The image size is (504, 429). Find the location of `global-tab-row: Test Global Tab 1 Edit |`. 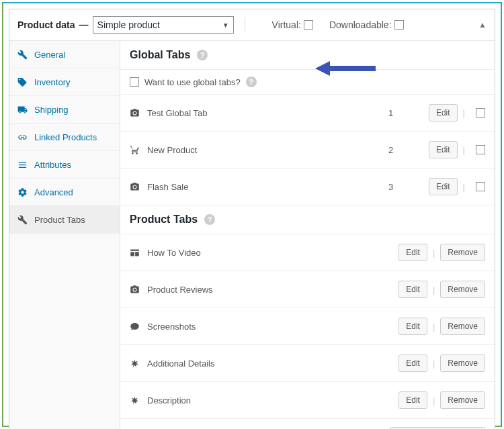

global-tab-row: Test Global Tab 1 Edit | is located at coordinates (308, 113).